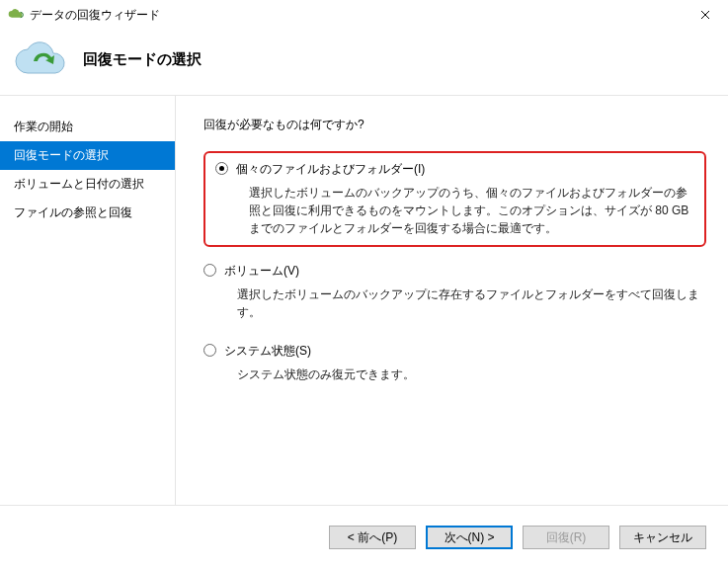 Image resolution: width=728 pixels, height=569 pixels. I want to click on titlebar: データの回復ウィザード, so click(364, 15).